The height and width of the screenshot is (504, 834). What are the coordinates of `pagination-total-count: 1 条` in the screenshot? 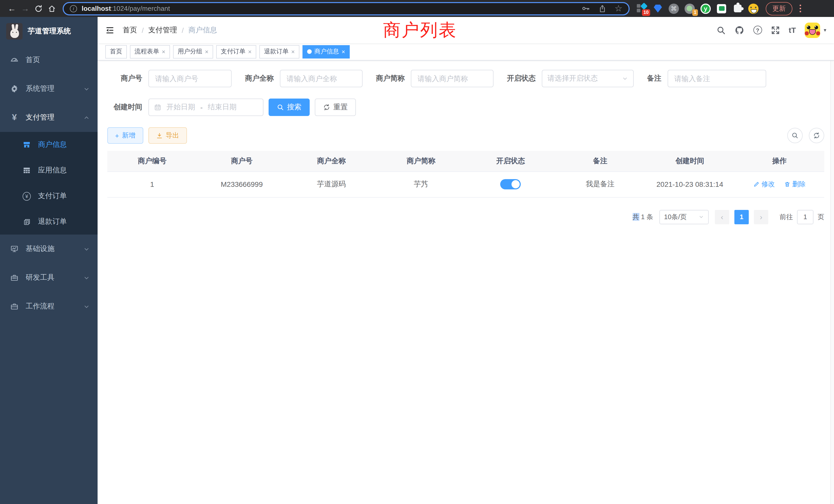 It's located at (647, 216).